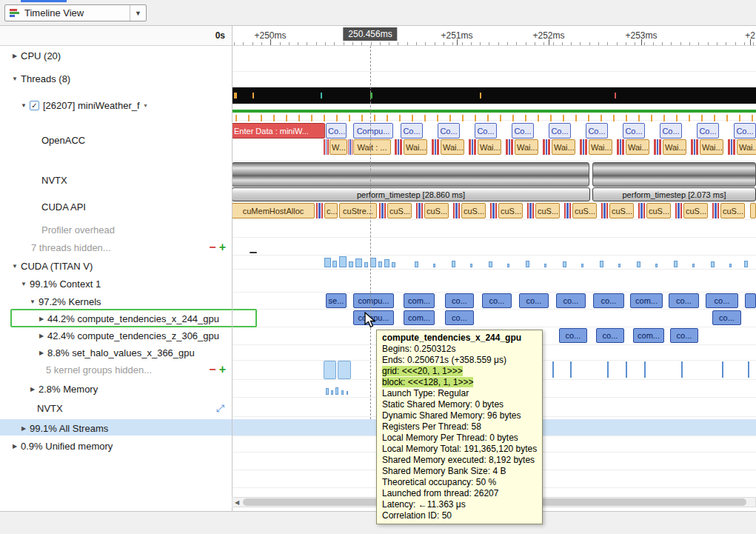 The image size is (756, 534). What do you see at coordinates (34, 105) in the screenshot?
I see `checkbox-checked: ✓` at bounding box center [34, 105].